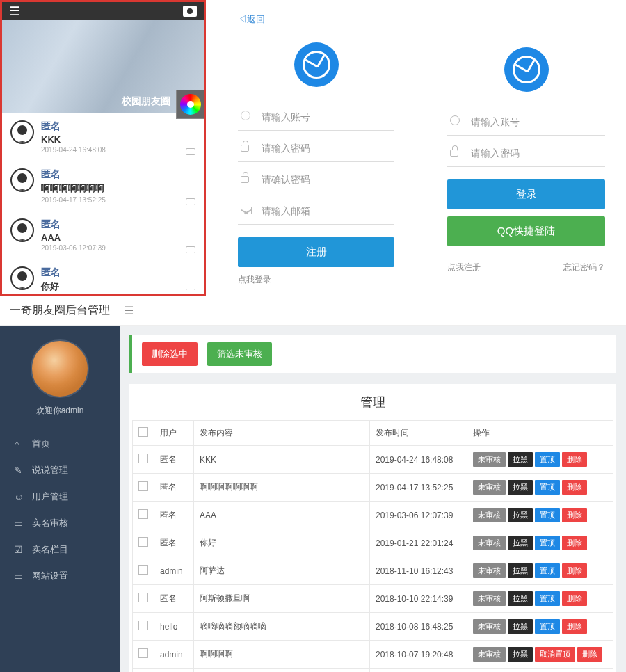 The image size is (626, 672). I want to click on back-link: ◁返回, so click(252, 19).